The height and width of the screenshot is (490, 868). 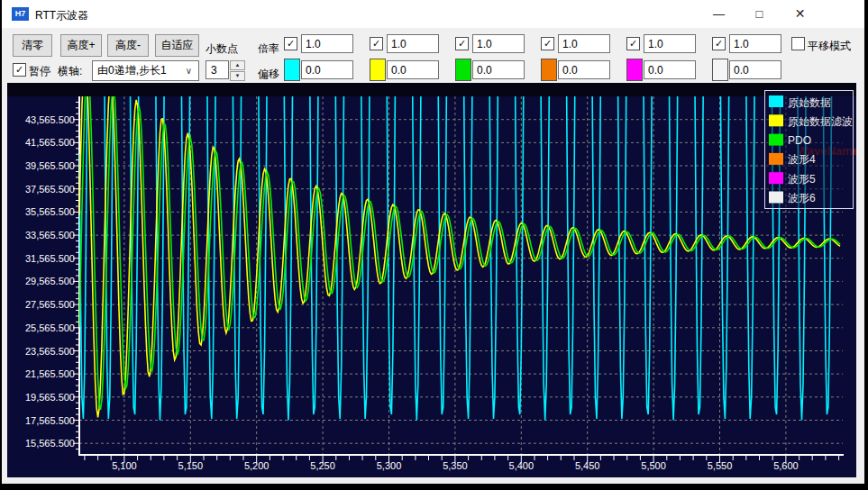 What do you see at coordinates (802, 159) in the screenshot?
I see `legend-label-4: 波形4` at bounding box center [802, 159].